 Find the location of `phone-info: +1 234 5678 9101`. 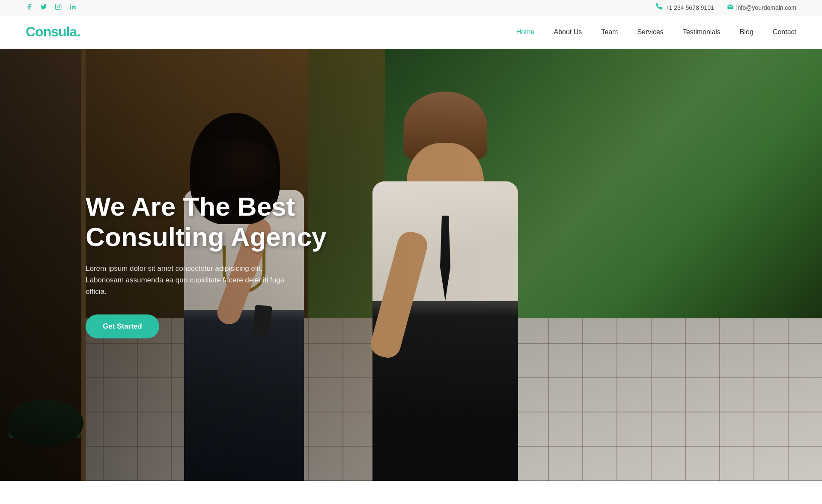

phone-info: +1 234 5678 9101 is located at coordinates (685, 8).